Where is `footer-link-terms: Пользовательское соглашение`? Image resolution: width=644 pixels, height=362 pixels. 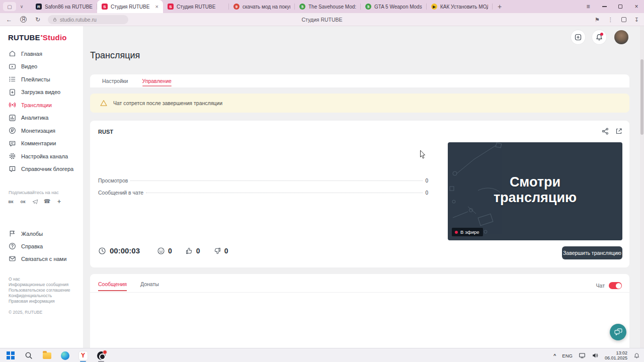
footer-link-terms: Пользовательское соглашение is located at coordinates (39, 291).